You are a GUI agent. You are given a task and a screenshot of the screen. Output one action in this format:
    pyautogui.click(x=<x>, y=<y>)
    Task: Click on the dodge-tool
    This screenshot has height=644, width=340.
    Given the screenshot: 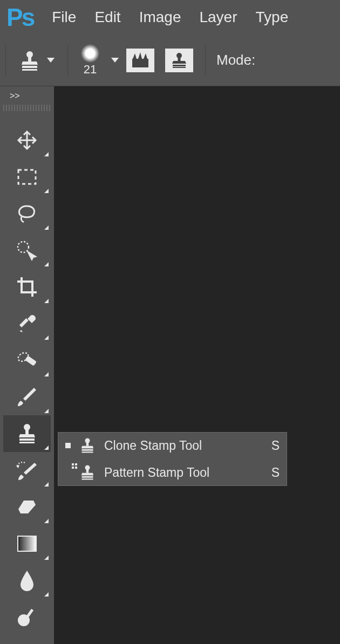 What is the action you would take?
    pyautogui.click(x=27, y=617)
    